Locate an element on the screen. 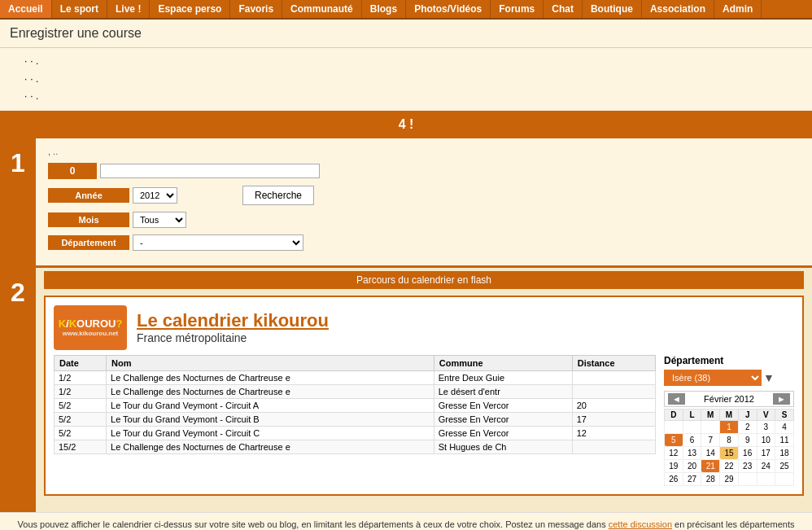 The width and height of the screenshot is (812, 530). cal-body: 1234567891011121314151617181920212223242… is located at coordinates (729, 453).